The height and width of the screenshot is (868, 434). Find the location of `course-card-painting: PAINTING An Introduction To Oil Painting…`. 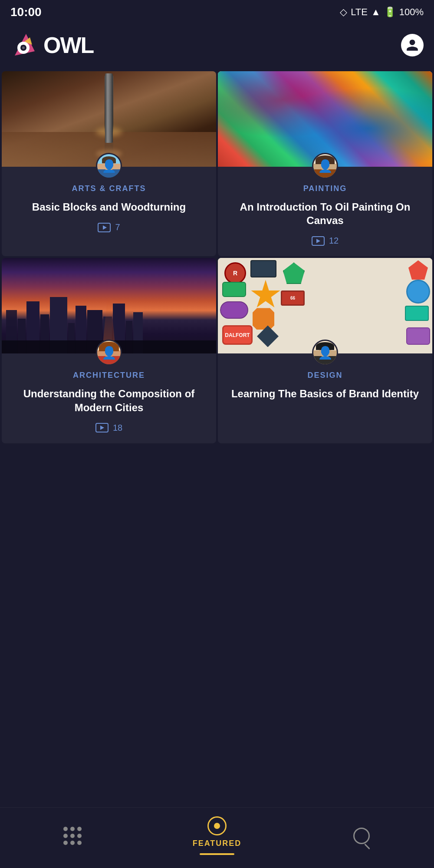

course-card-painting: PAINTING An Introduction To Oil Painting… is located at coordinates (325, 164).